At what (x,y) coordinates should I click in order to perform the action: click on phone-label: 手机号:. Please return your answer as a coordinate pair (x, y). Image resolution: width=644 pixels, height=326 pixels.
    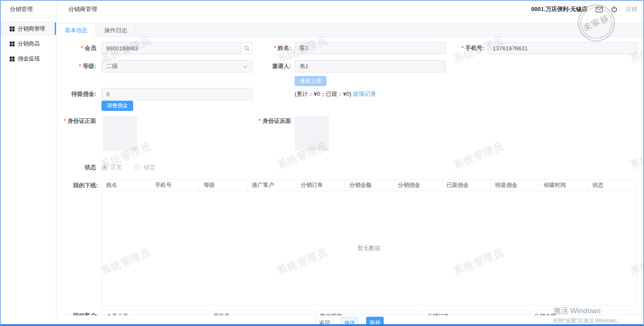
    Looking at the image, I should click on (464, 48).